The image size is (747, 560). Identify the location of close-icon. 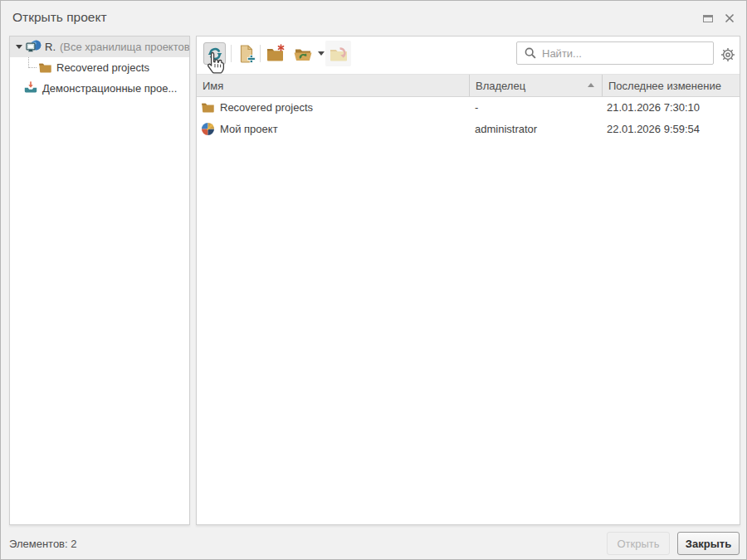
(730, 18).